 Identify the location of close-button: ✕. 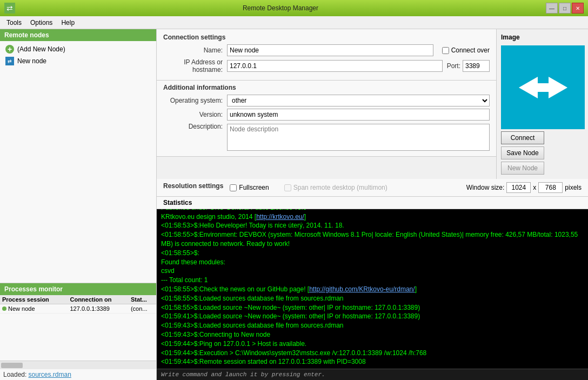
(578, 8).